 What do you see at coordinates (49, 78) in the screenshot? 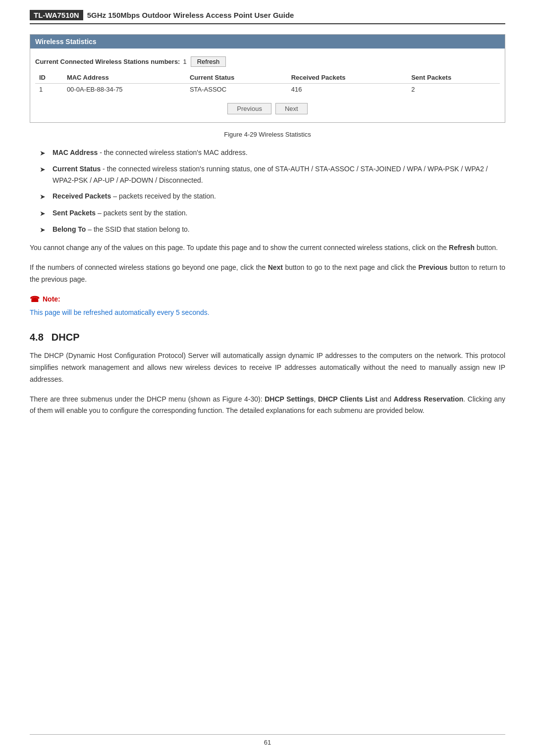
I see `col-id: ID` at bounding box center [49, 78].